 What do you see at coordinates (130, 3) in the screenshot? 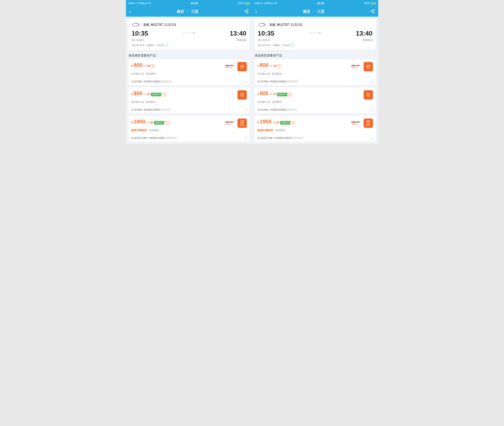
I see `dot1` at bounding box center [130, 3].